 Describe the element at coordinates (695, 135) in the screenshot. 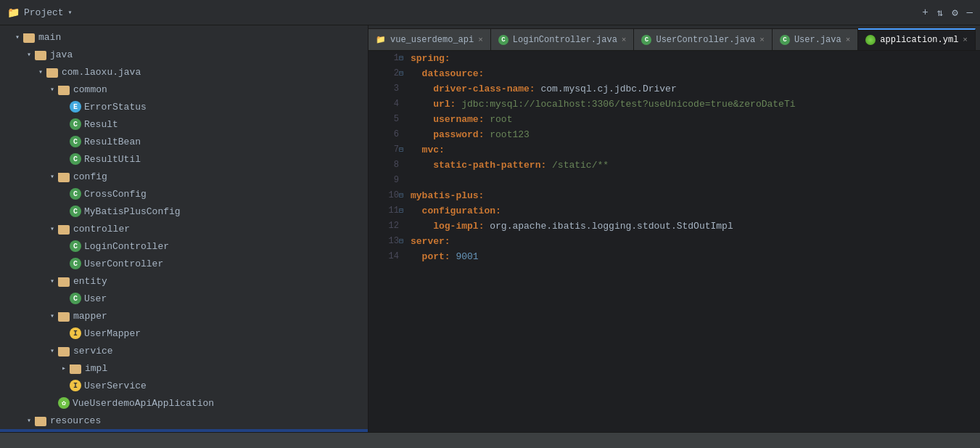

I see `code-content: password: root123` at that location.